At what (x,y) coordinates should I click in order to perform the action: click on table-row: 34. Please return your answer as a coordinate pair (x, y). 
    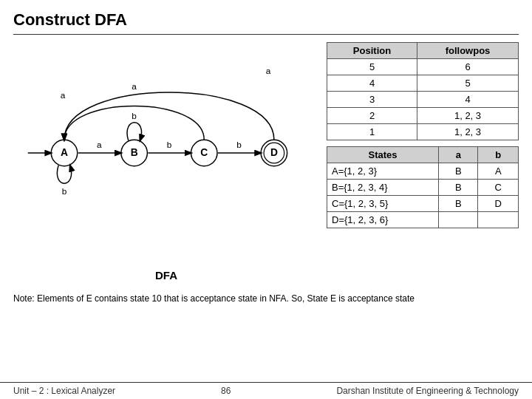
    Looking at the image, I should click on (423, 100).